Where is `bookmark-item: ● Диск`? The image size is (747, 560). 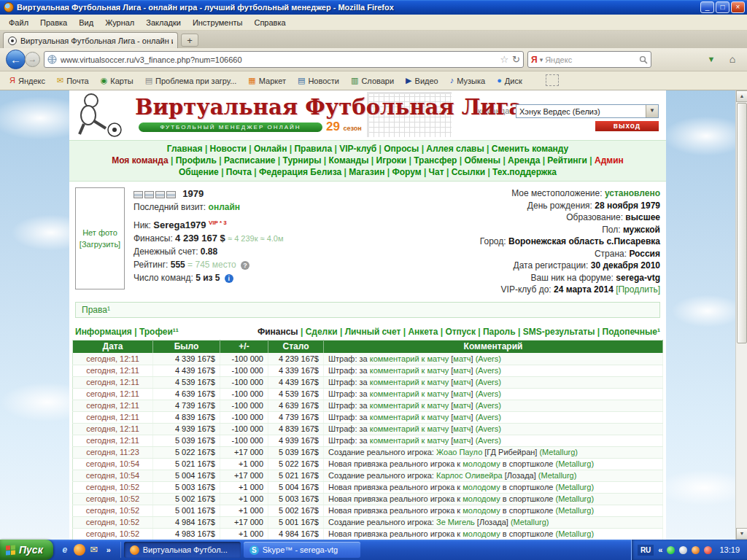
bookmark-item: ● Диск is located at coordinates (509, 81).